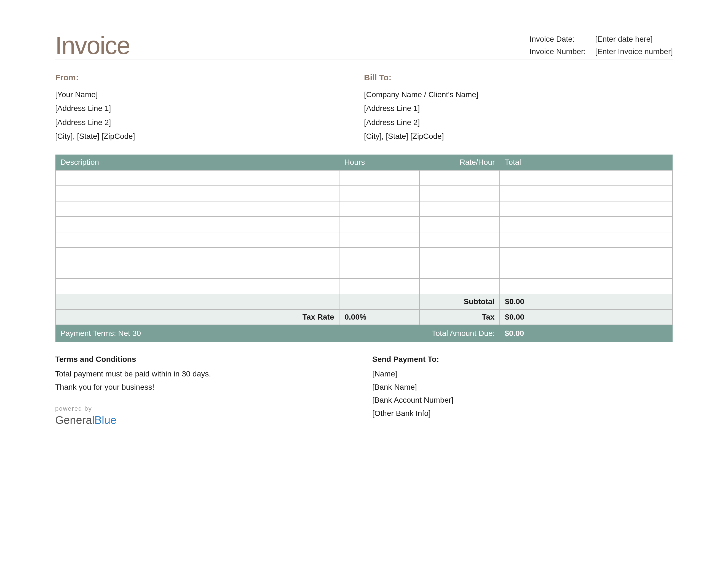 The width and height of the screenshot is (728, 563). I want to click on brand-logo: GeneralBlue, so click(205, 420).